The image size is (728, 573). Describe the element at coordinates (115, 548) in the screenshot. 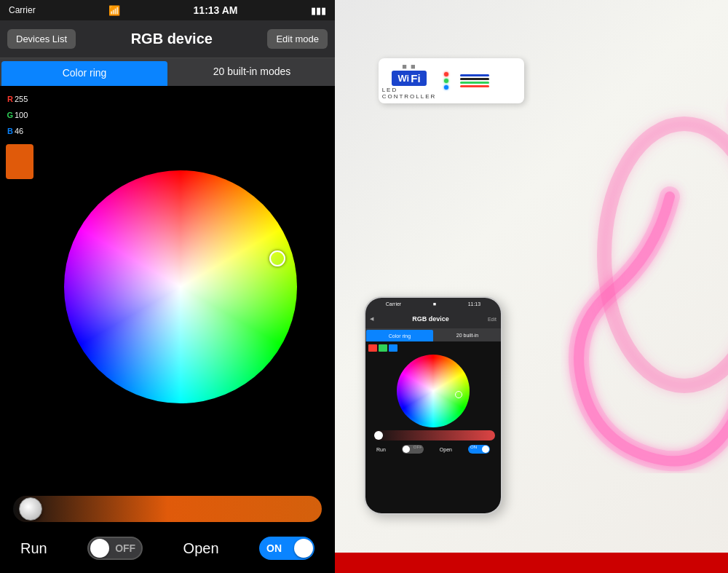

I see `run-toggle: OFF` at that location.